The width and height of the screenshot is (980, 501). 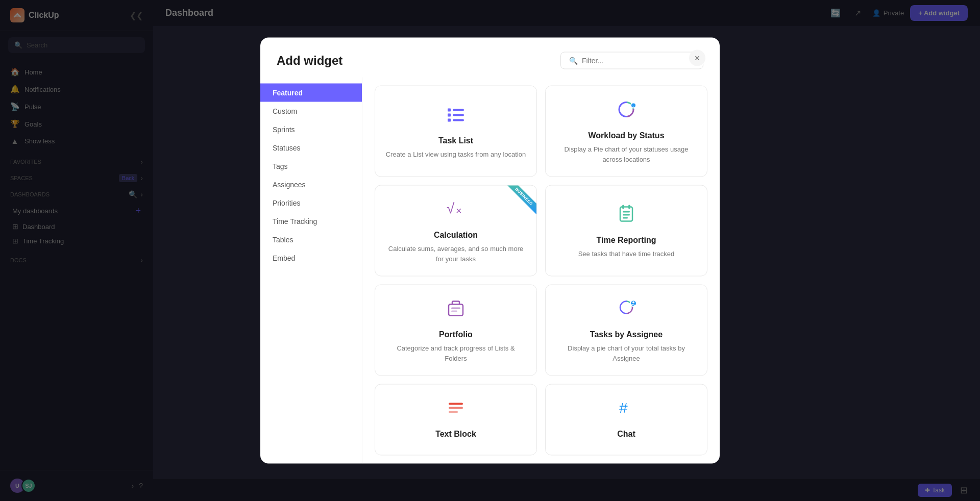 What do you see at coordinates (456, 235) in the screenshot?
I see `calculation-name: Calculation` at bounding box center [456, 235].